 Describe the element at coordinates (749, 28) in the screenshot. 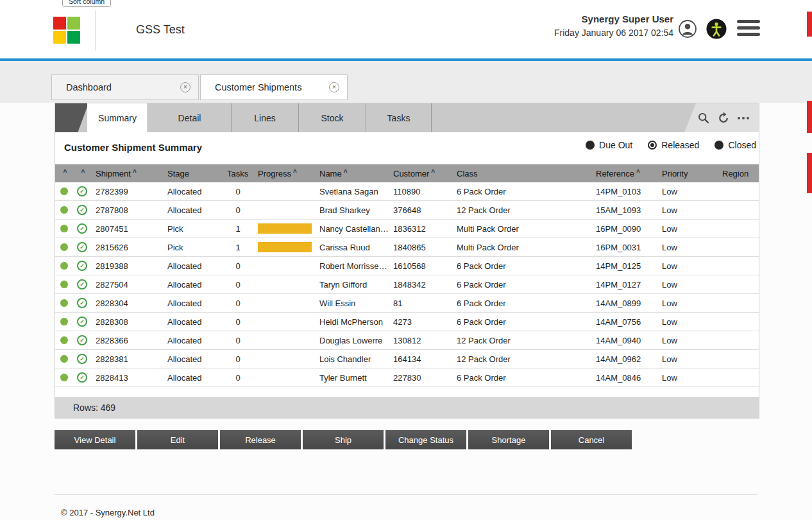

I see `menu-icon` at that location.